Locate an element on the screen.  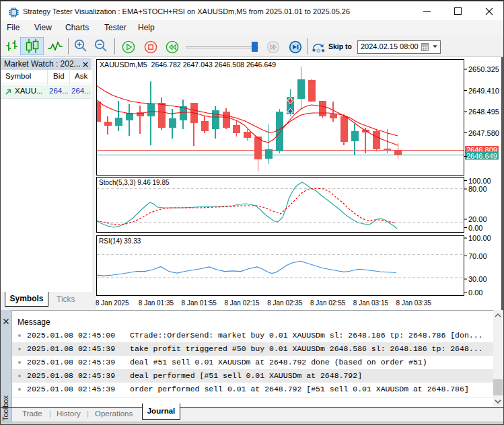
svg-text: 2647.580 is located at coordinates (484, 133).